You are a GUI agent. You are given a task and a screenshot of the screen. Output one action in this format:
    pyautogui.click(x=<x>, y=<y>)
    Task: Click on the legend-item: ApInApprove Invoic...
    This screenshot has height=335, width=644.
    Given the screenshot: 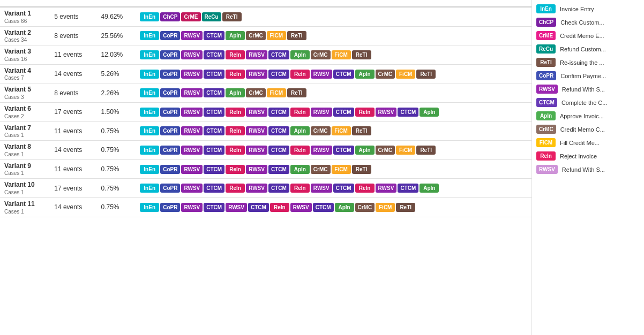 What is the action you would take?
    pyautogui.click(x=588, y=116)
    